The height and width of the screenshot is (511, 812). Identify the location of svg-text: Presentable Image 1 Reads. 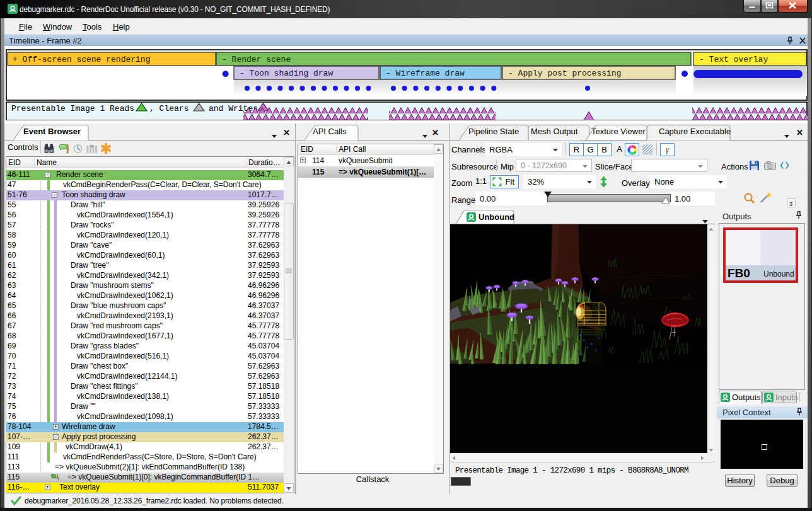
(73, 108).